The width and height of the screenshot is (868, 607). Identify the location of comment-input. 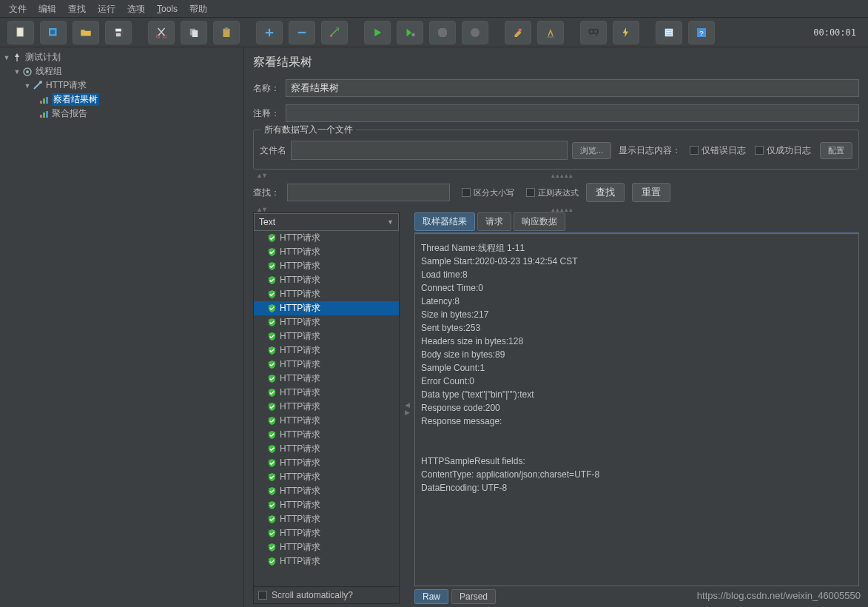
(573, 113).